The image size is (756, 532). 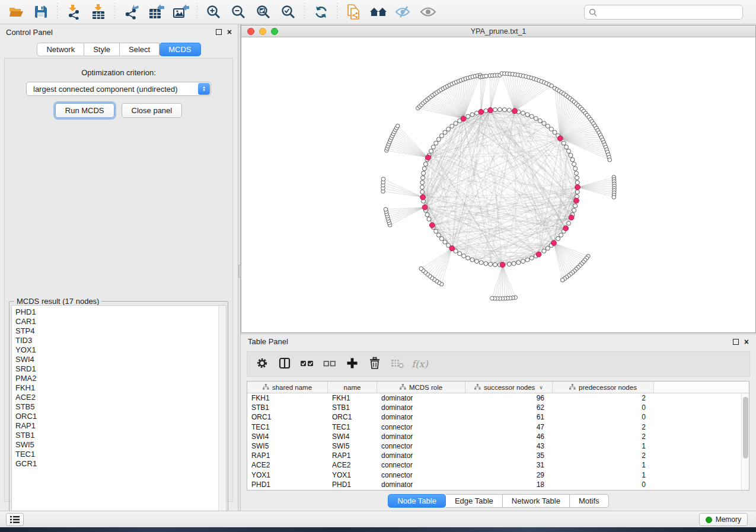 I want to click on mcds-result-item: SWI5, so click(x=119, y=445).